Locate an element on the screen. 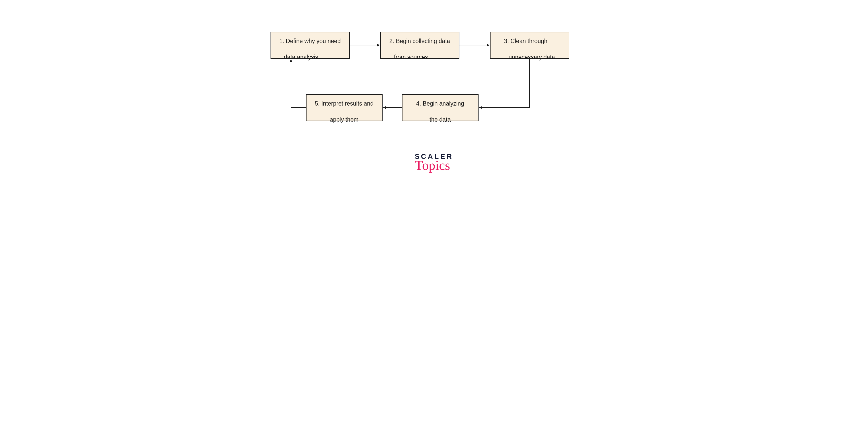 The width and height of the screenshot is (868, 437). flow-node-step1: 1. Define why you need data analysis is located at coordinates (310, 45).